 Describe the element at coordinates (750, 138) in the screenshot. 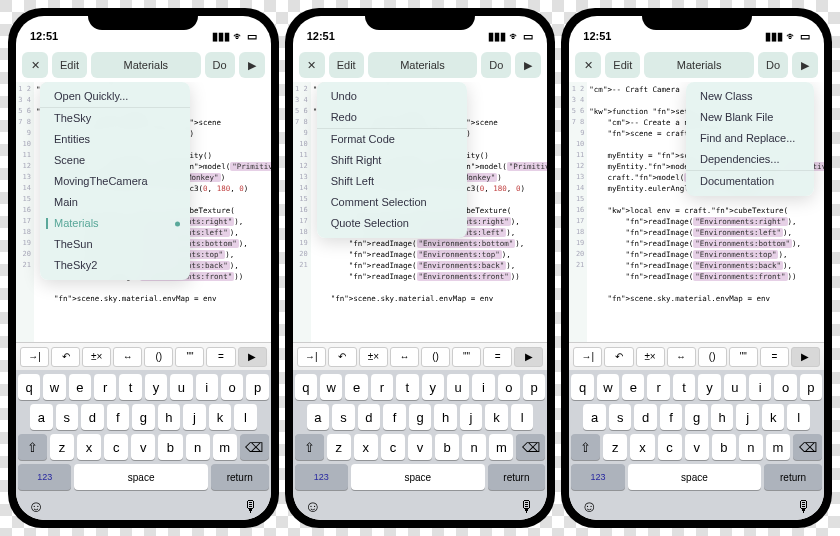

I see `menu-item: Find and Replace...` at that location.